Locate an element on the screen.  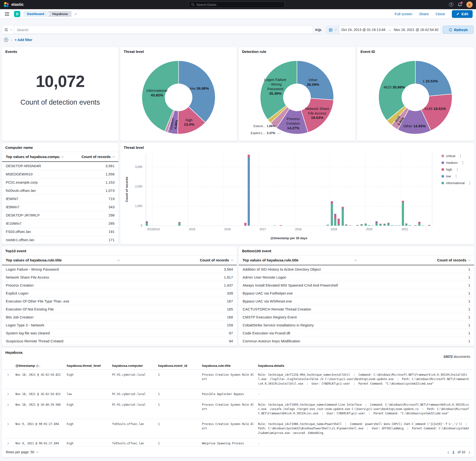
table-row: Execution Of Not Existing File185 is located at coordinates (119, 309).